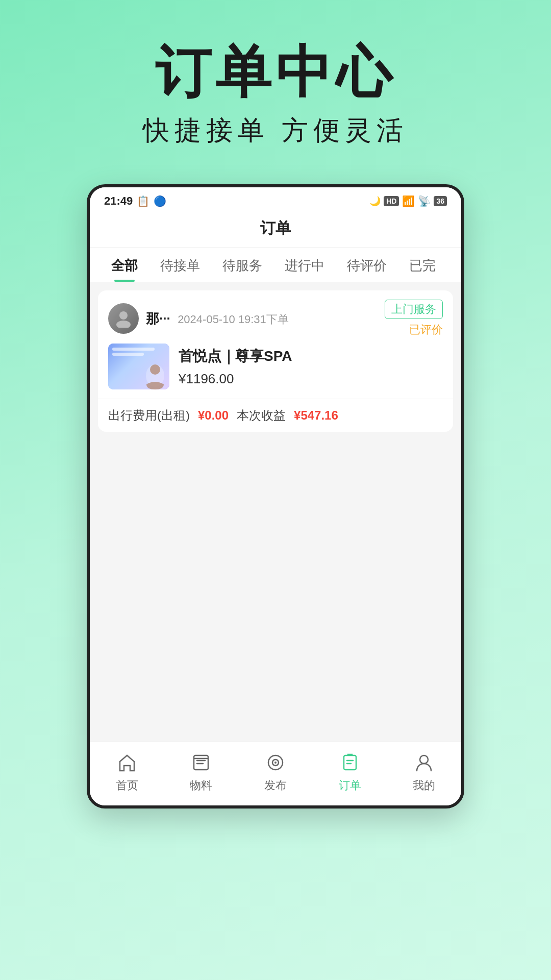 This screenshot has height=980, width=551. I want to click on publish-icon, so click(276, 763).